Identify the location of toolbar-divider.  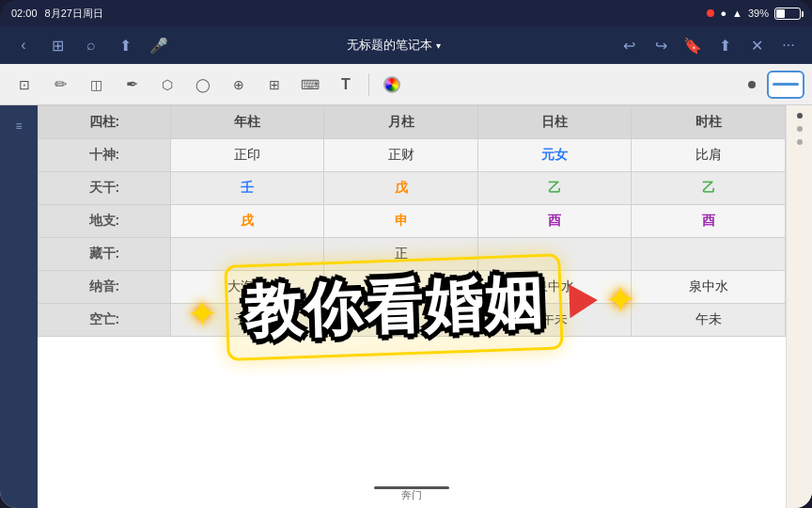
(368, 85).